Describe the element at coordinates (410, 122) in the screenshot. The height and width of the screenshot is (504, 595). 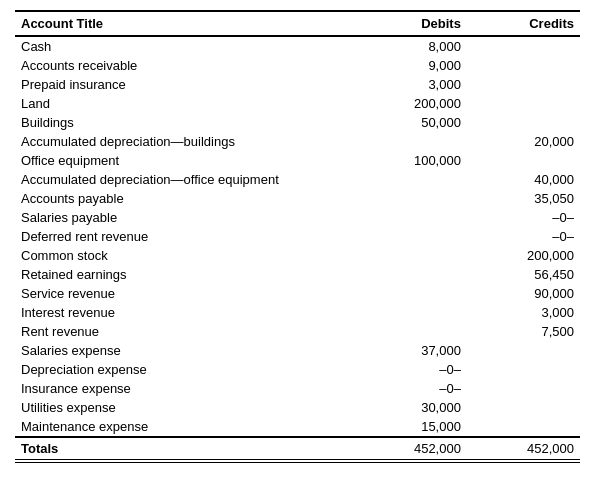
I see `debit-cell: 50,000` at that location.